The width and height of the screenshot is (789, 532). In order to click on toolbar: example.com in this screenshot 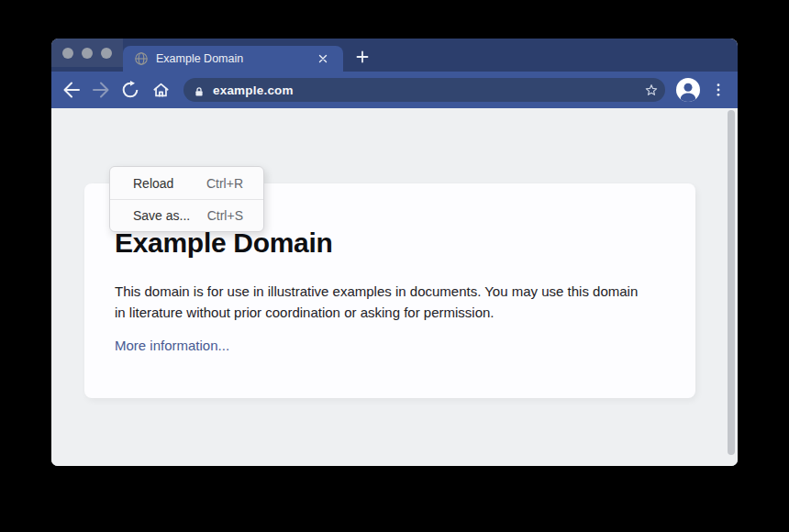, I will do `click(394, 90)`.